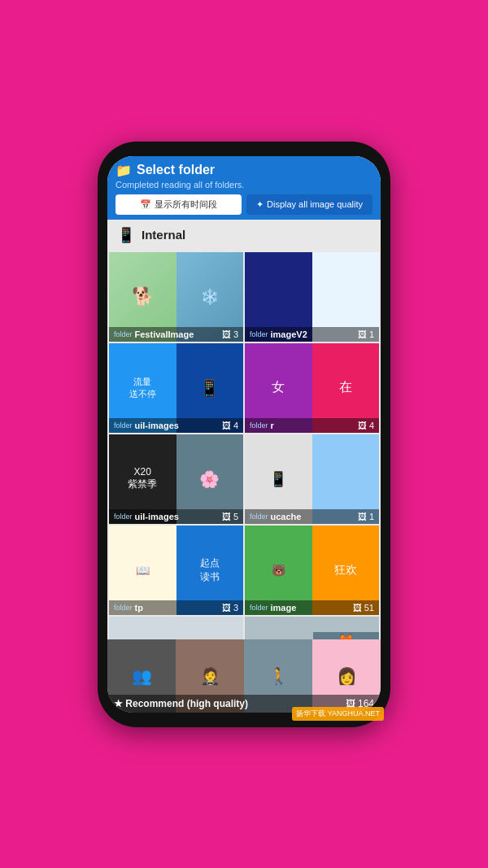  I want to click on image-icon-4: 🖼, so click(363, 425).